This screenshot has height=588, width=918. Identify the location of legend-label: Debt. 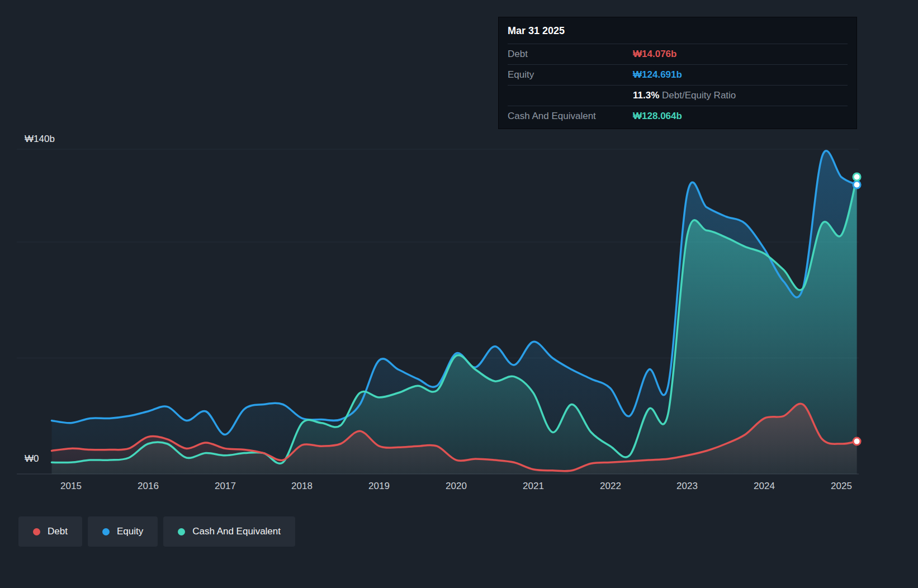
(58, 532).